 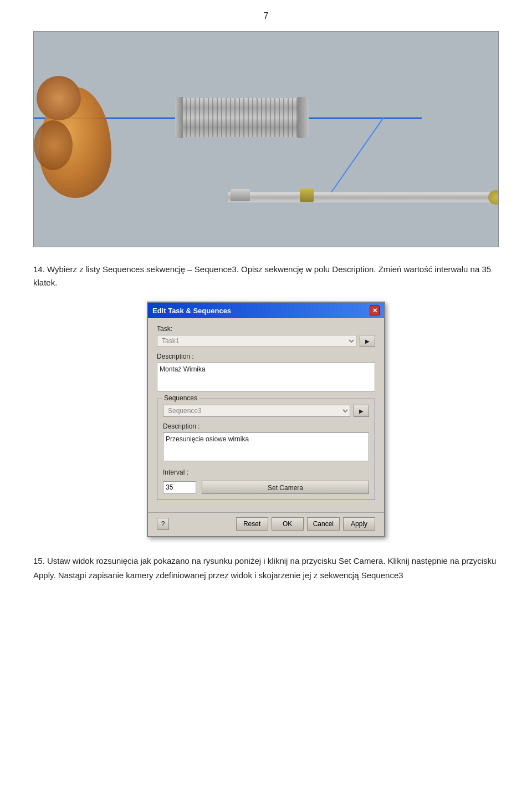 I want to click on task-play-button: ▶, so click(x=367, y=341).